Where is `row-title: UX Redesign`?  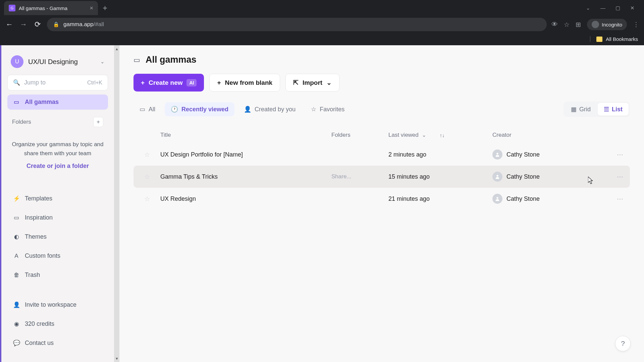
row-title: UX Redesign is located at coordinates (246, 199).